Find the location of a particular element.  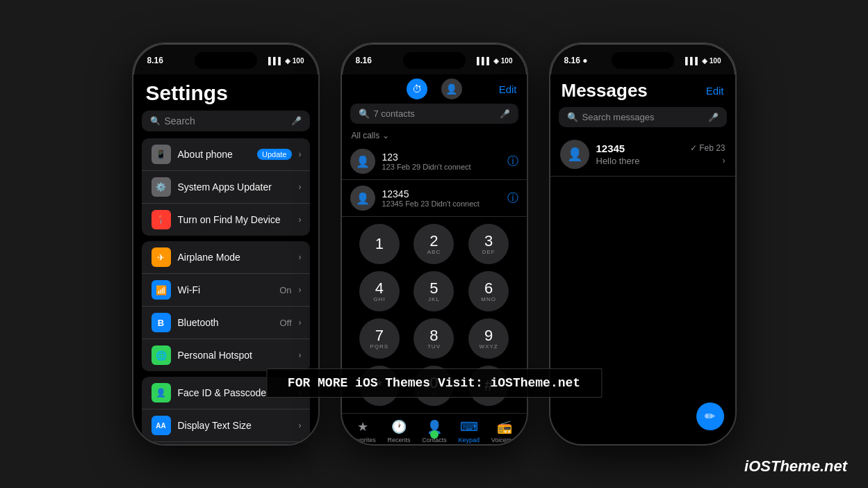

settings-item-findmy: 📍 Turn on Find My Device › is located at coordinates (226, 220).